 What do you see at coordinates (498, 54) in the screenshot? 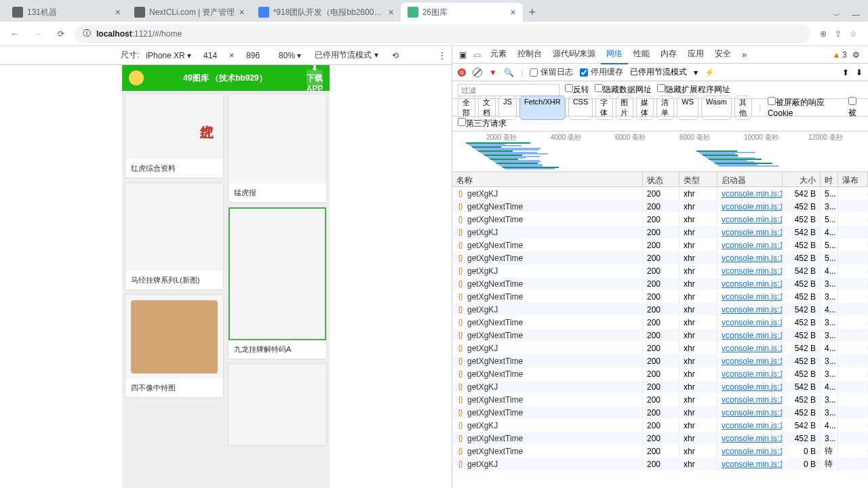
I see `devtools-tab: 元素` at bounding box center [498, 54].